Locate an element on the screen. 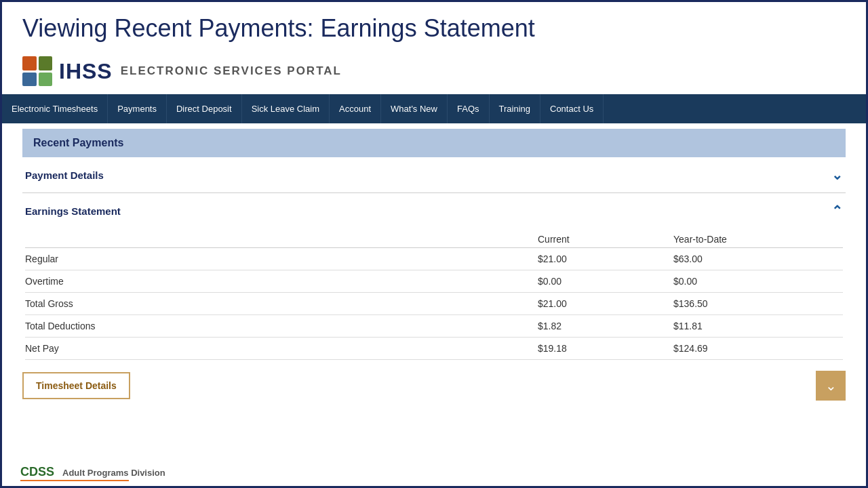  logo-sq-orange is located at coordinates (30, 64).